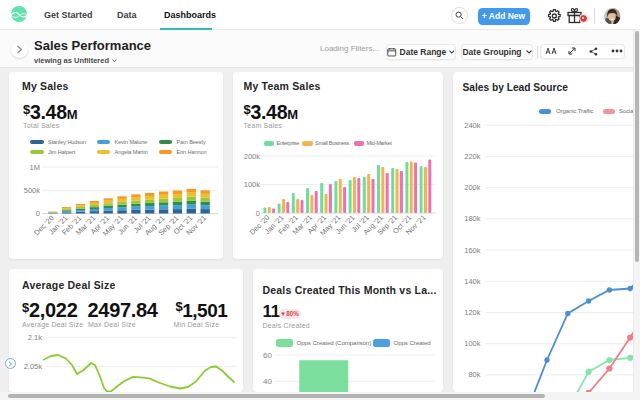  What do you see at coordinates (35, 338) in the screenshot?
I see `svg-text: 2.1k` at bounding box center [35, 338].